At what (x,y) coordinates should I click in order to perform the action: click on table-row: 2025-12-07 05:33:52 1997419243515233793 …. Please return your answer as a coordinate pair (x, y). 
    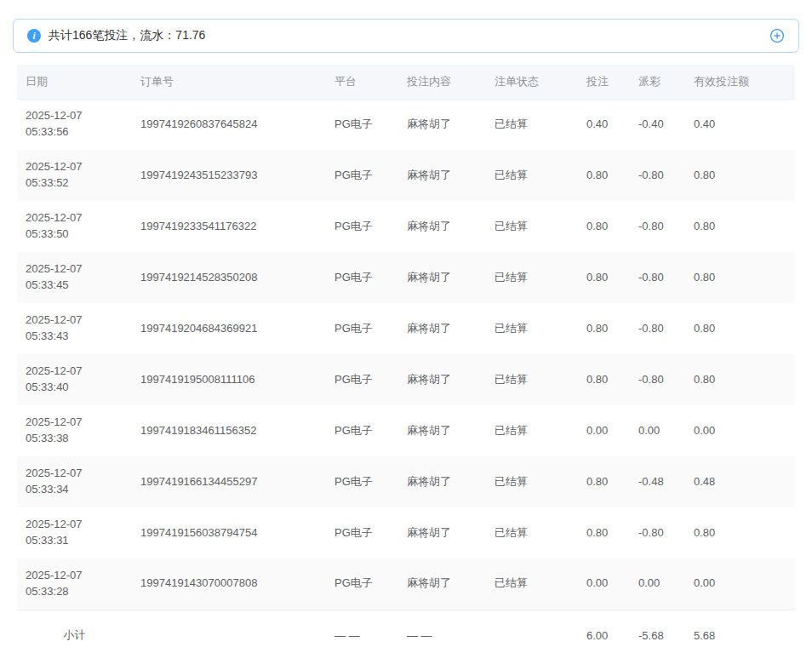
    Looking at the image, I should click on (406, 175).